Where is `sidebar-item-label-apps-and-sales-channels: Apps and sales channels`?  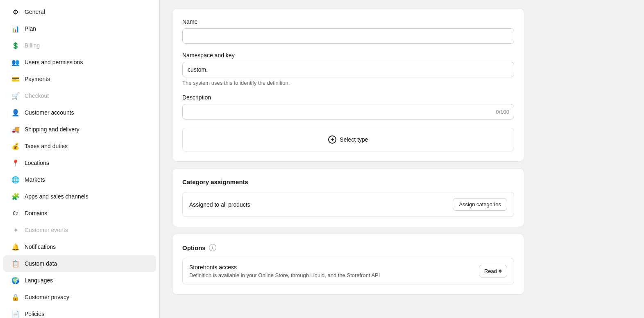
sidebar-item-label-apps-and-sales-channels: Apps and sales channels is located at coordinates (57, 196).